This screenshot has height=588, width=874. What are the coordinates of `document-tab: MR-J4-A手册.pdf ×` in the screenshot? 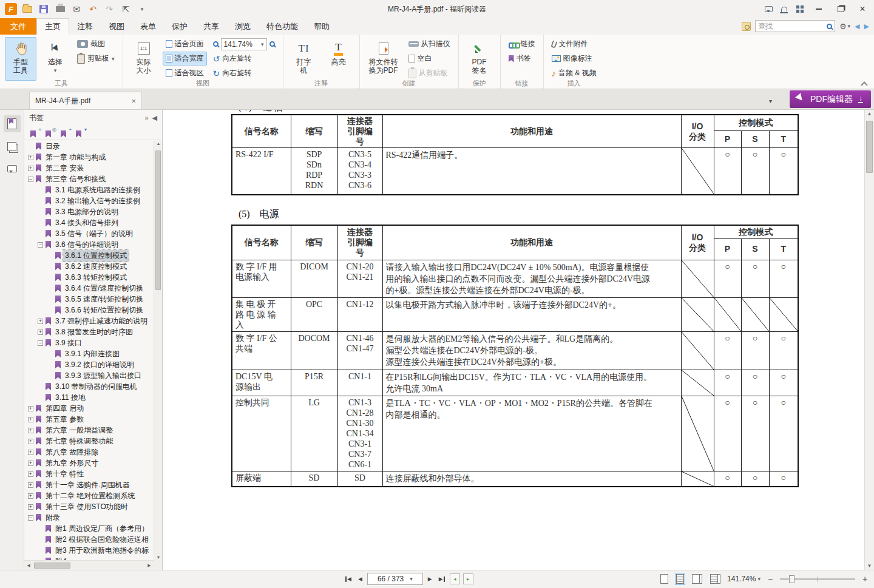 It's located at (86, 101).